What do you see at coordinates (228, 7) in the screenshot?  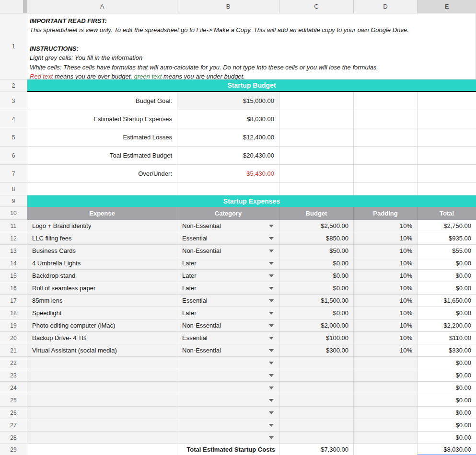 I see `column-header-b: B` at bounding box center [228, 7].